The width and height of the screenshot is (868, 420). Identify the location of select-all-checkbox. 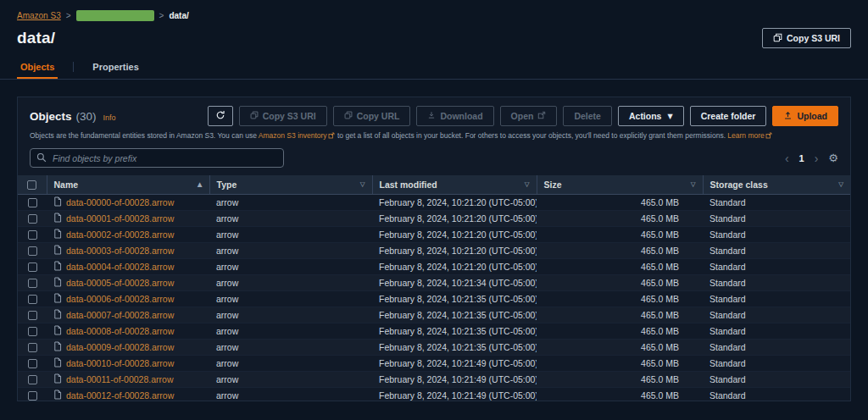
(32, 185).